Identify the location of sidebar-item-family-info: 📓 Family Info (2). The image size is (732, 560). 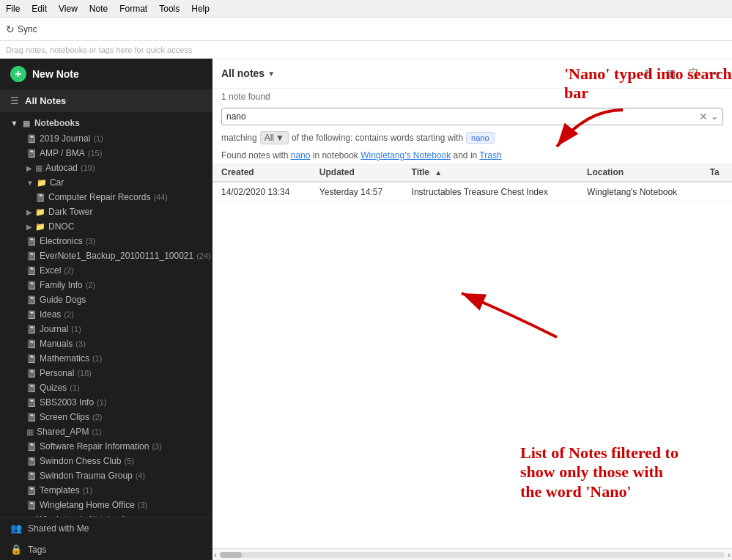
(106, 285).